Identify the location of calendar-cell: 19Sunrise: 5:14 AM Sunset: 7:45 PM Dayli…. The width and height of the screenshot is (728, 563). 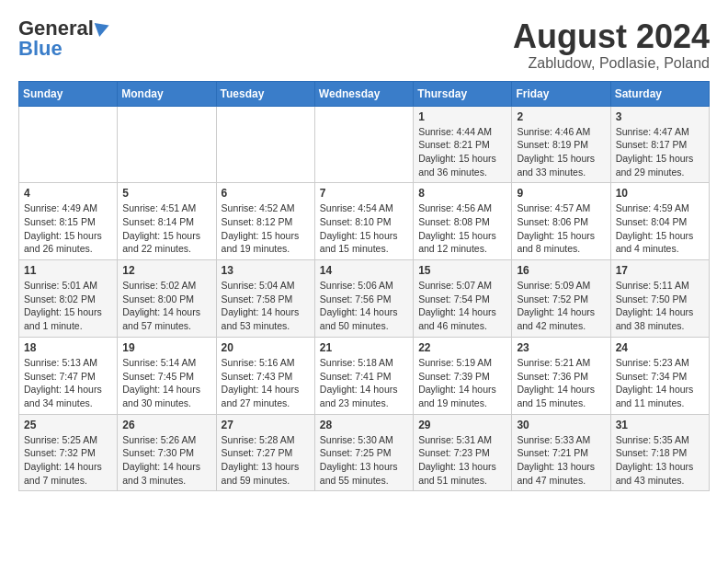
(167, 375).